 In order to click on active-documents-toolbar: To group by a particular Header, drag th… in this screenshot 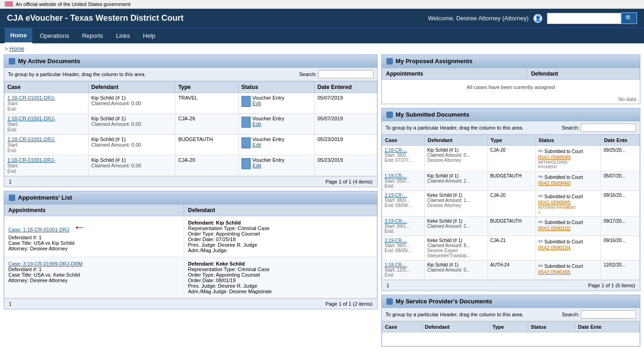, I will do `click(191, 75)`.